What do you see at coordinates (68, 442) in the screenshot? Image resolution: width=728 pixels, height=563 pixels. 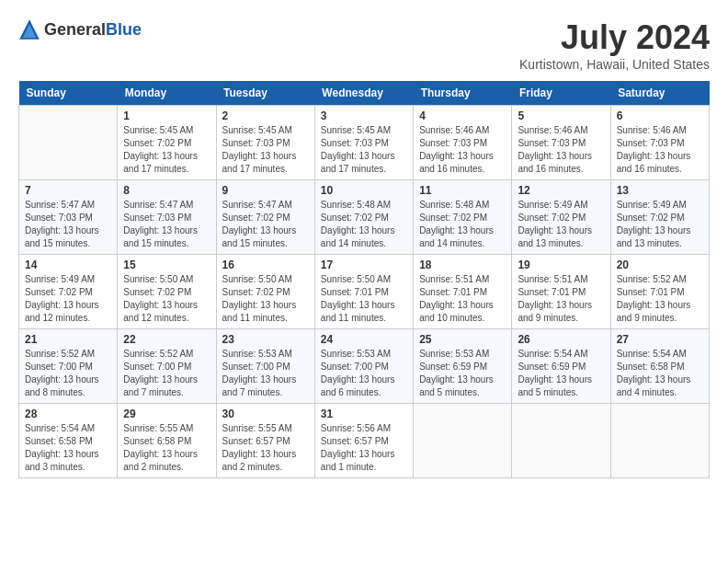 I see `calendar-cell: 28Sunrise: 5:54 AM Sunset: 6:58 PM Dayli…` at bounding box center [68, 442].